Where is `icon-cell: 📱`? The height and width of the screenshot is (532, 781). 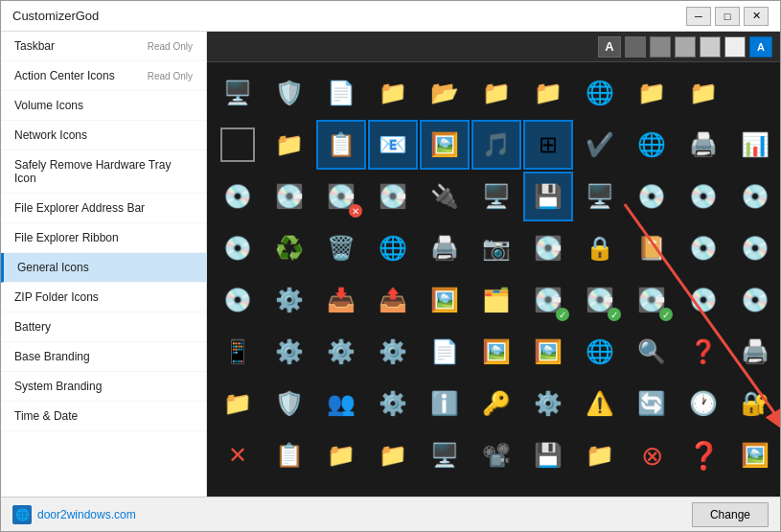
icon-cell: 📱 is located at coordinates (238, 352).